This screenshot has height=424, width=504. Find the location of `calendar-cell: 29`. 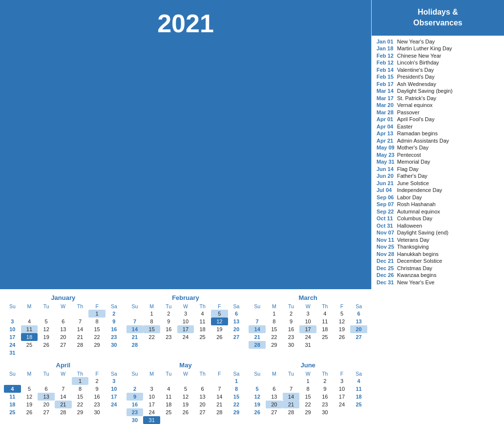

calendar-cell: 29 is located at coordinates (236, 412).